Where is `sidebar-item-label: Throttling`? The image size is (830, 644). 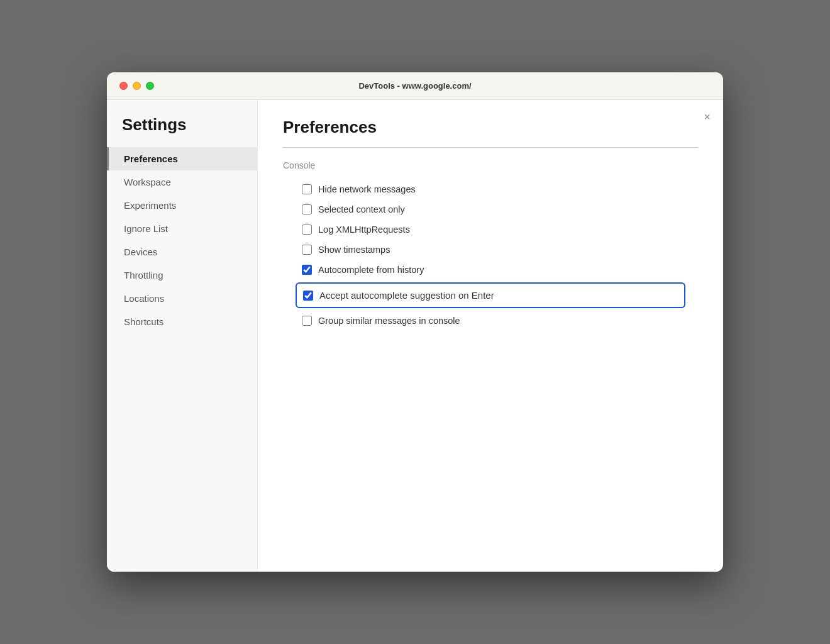 sidebar-item-label: Throttling is located at coordinates (143, 275).